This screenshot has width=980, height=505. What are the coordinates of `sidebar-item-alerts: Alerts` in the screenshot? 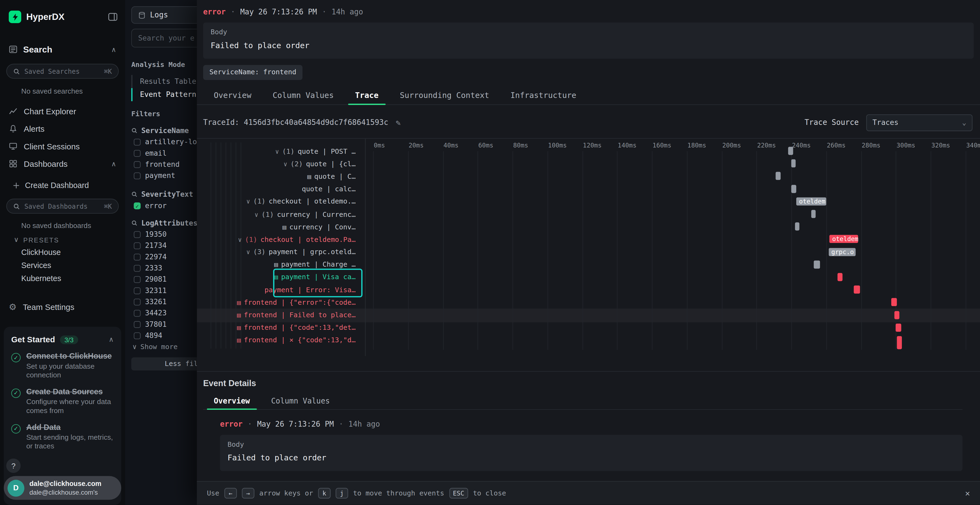 It's located at (62, 129).